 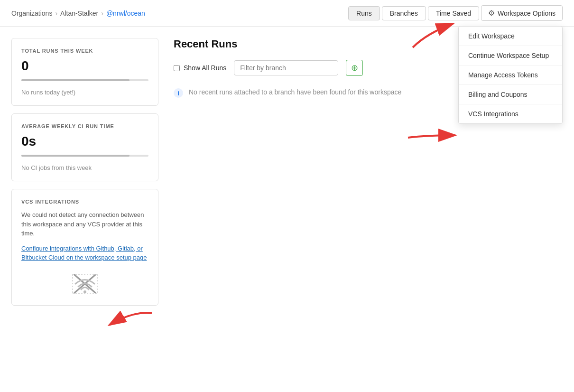 What do you see at coordinates (102, 13) in the screenshot?
I see `sep2: ›` at bounding box center [102, 13].